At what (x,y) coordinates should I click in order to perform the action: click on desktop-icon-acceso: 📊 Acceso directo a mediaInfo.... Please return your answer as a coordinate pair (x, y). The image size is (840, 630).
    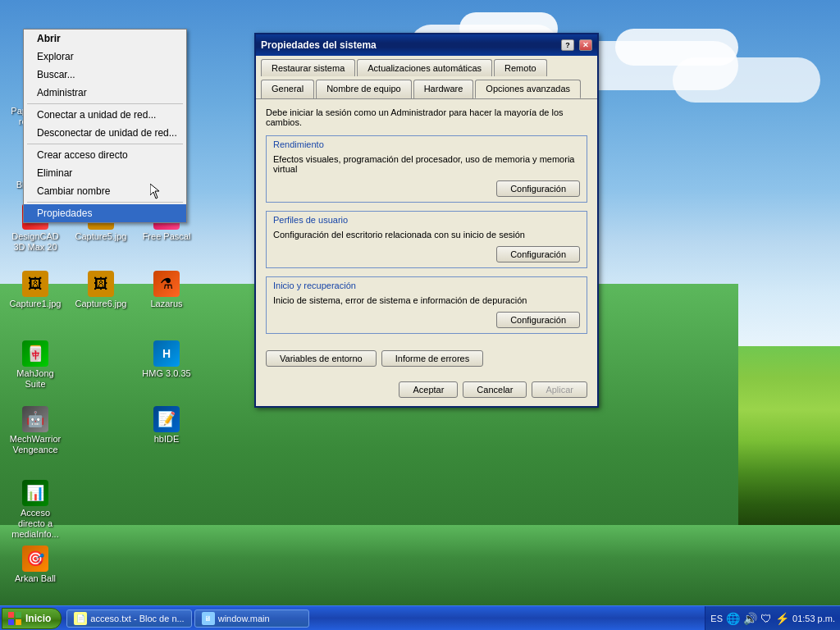
    Looking at the image, I should click on (35, 510).